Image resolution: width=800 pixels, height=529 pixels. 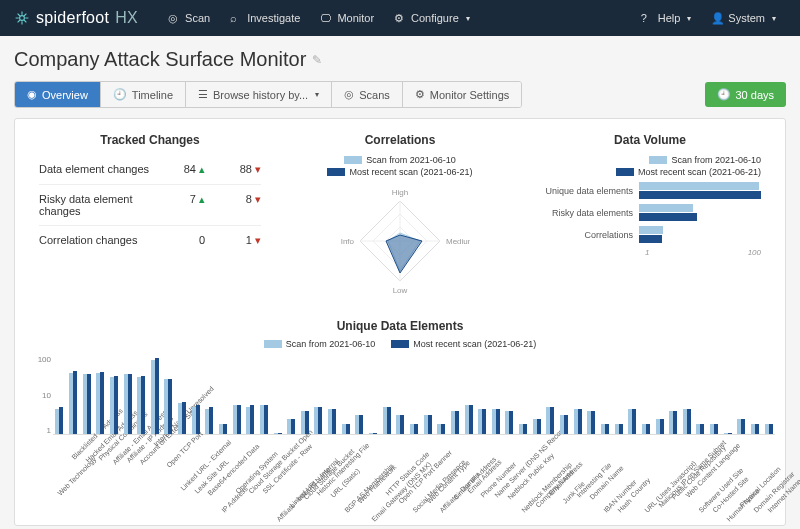 What do you see at coordinates (374, 95) in the screenshot?
I see `tab-label: Scans` at bounding box center [374, 95].